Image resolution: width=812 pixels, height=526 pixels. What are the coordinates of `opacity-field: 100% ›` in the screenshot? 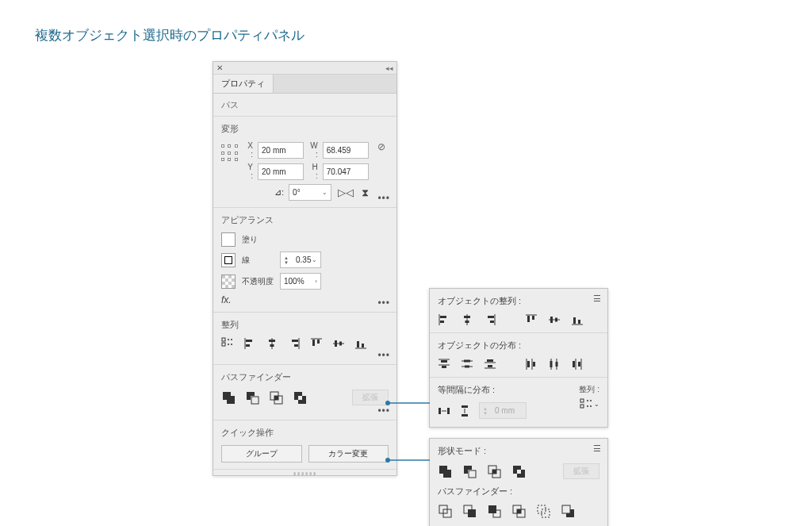 It's located at (301, 281).